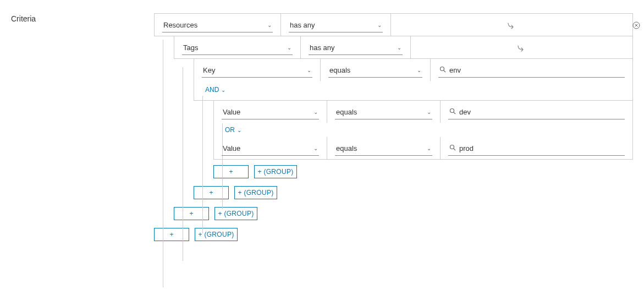 This screenshot has height=289, width=644. What do you see at coordinates (180, 25) in the screenshot?
I see `field-select-value: Resources` at bounding box center [180, 25].